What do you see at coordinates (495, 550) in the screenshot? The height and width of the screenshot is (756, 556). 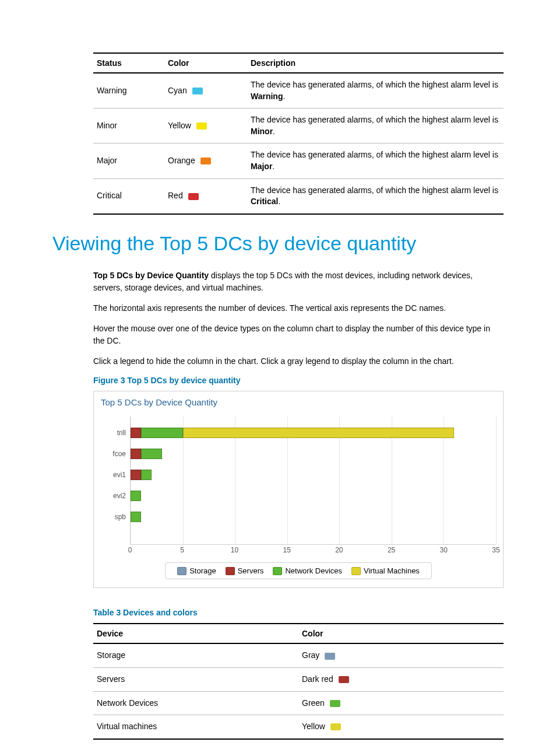 I see `chart-xtick-label: 35` at bounding box center [495, 550].